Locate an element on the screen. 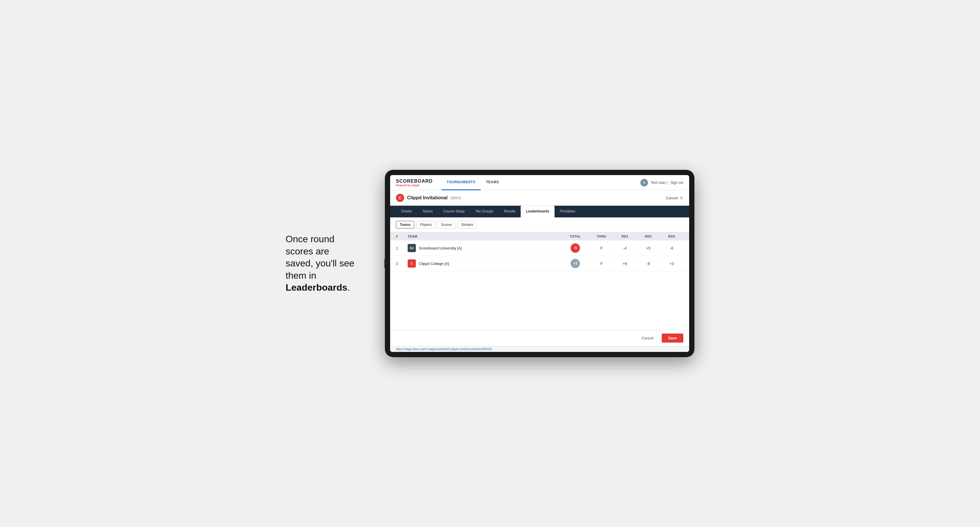 The image size is (980, 527). content-area is located at coordinates (539, 300).